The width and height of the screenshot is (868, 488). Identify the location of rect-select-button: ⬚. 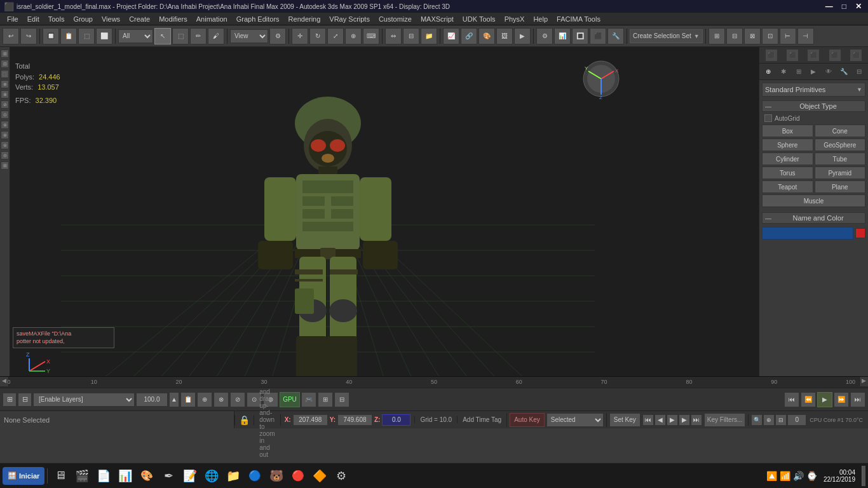
(86, 36).